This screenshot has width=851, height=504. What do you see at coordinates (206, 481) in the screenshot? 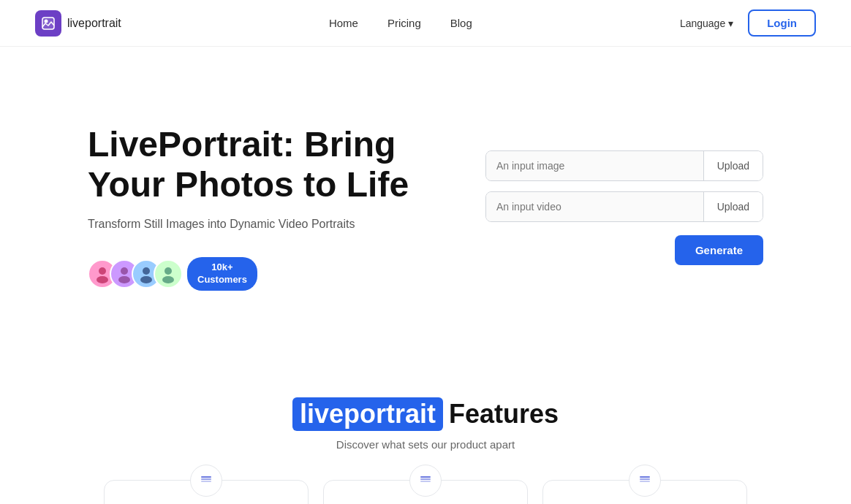
I see `feature-icon-wrap-photo` at bounding box center [206, 481].